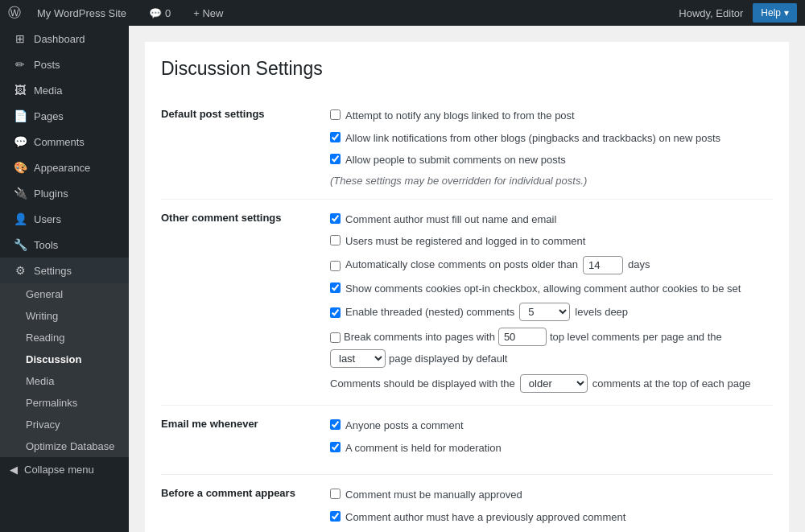  What do you see at coordinates (460, 116) in the screenshot?
I see `notify-blogs-text: Attempt to notify any blogs linked to fr…` at bounding box center [460, 116].